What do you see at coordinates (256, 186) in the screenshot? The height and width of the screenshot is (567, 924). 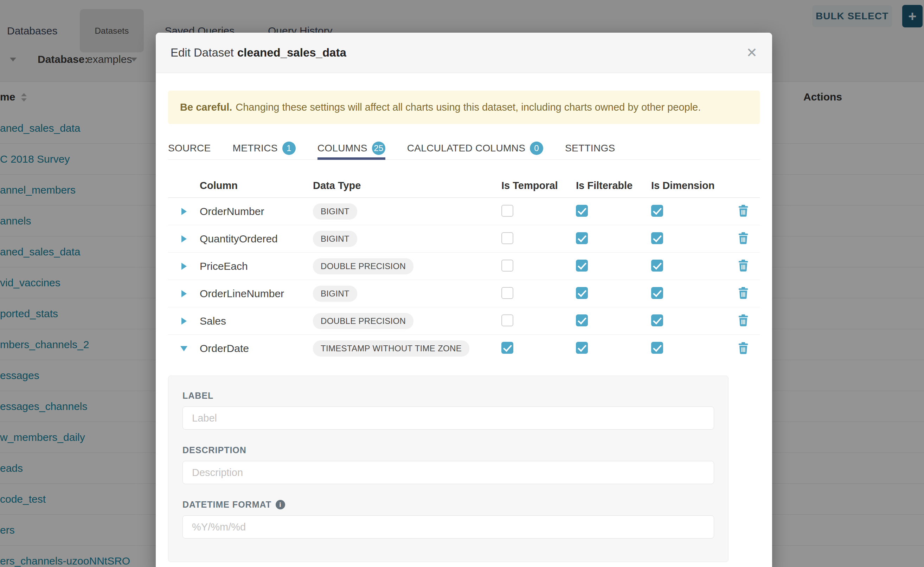 I see `header-column: Column` at bounding box center [256, 186].